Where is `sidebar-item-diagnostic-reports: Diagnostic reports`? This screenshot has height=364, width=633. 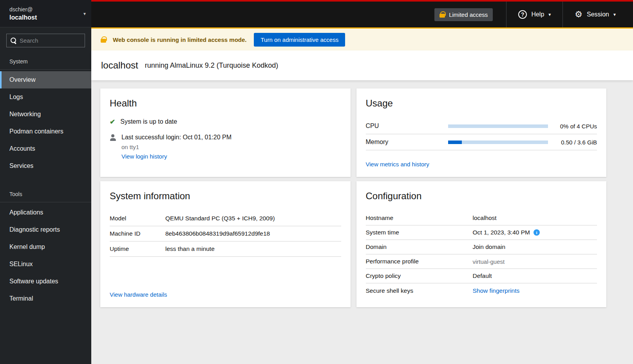 sidebar-item-diagnostic-reports: Diagnostic reports is located at coordinates (45, 230).